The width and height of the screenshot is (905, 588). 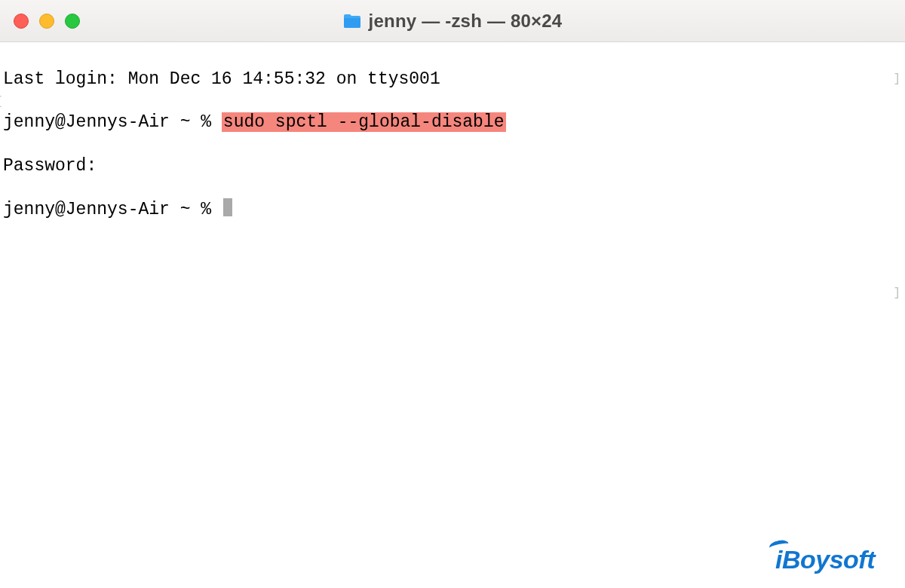 I want to click on password-line: Password:, so click(x=452, y=166).